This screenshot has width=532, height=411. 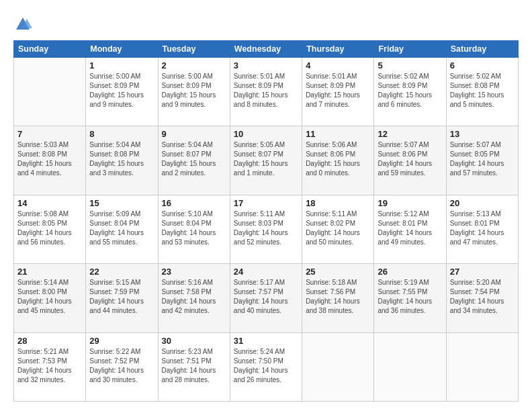 I want to click on day-number: 8, so click(x=122, y=134).